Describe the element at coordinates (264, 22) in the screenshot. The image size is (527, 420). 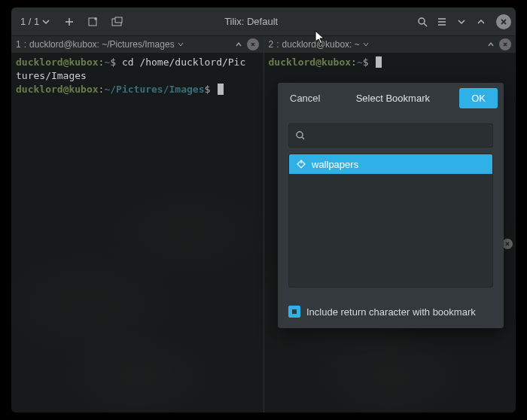
I see `headerbar: 1 / 1 Tilix: Default` at that location.